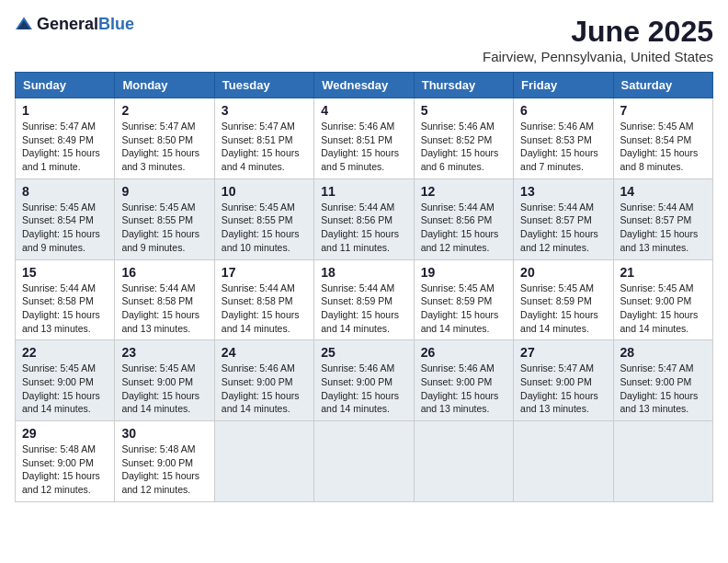 The image size is (728, 563). What do you see at coordinates (463, 147) in the screenshot?
I see `day-info: Sunrise: 5:46 AMSunset: 8:52 PMDaylight:…` at bounding box center [463, 147].